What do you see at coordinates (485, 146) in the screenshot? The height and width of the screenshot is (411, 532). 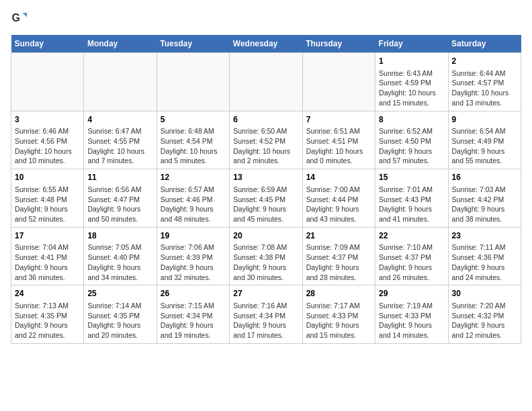 I see `day-info: Sunrise: 6:54 AM Sunset: 4:49 PM Dayligh…` at bounding box center [485, 146].